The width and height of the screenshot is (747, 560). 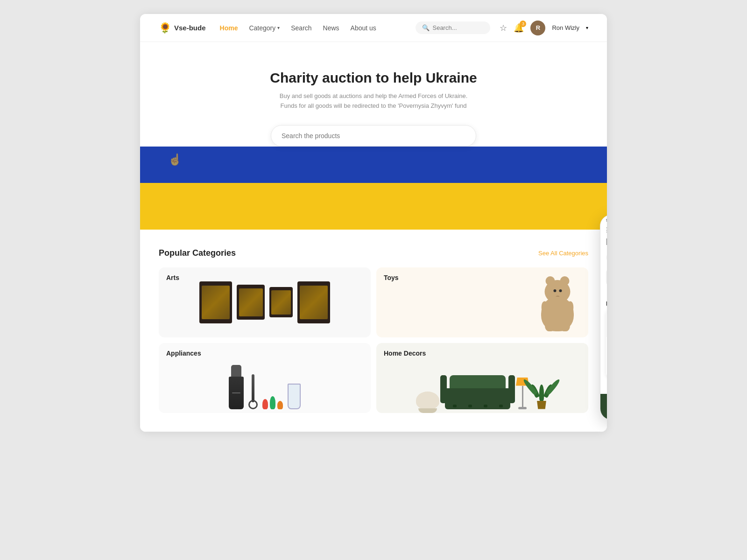 I want to click on nav-category: Category ▾, so click(x=264, y=28).